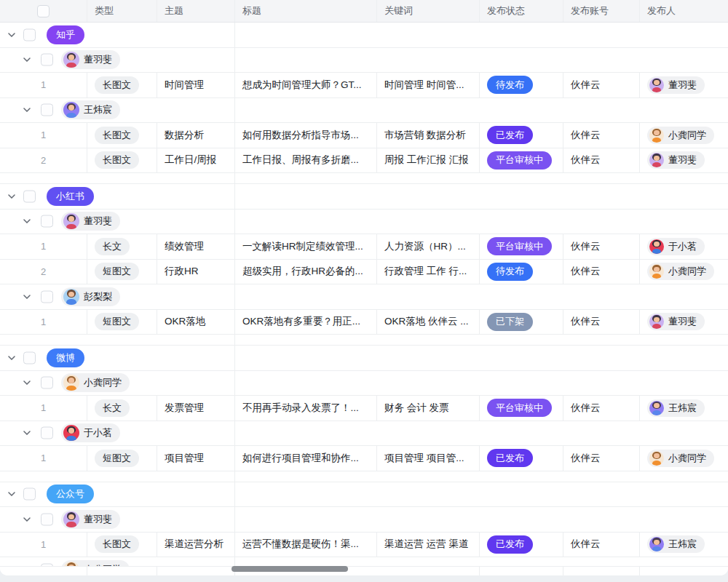 Image resolution: width=728 pixels, height=582 pixels. I want to click on keywords-cell: 周报 工作汇报 汇报, so click(435, 161).